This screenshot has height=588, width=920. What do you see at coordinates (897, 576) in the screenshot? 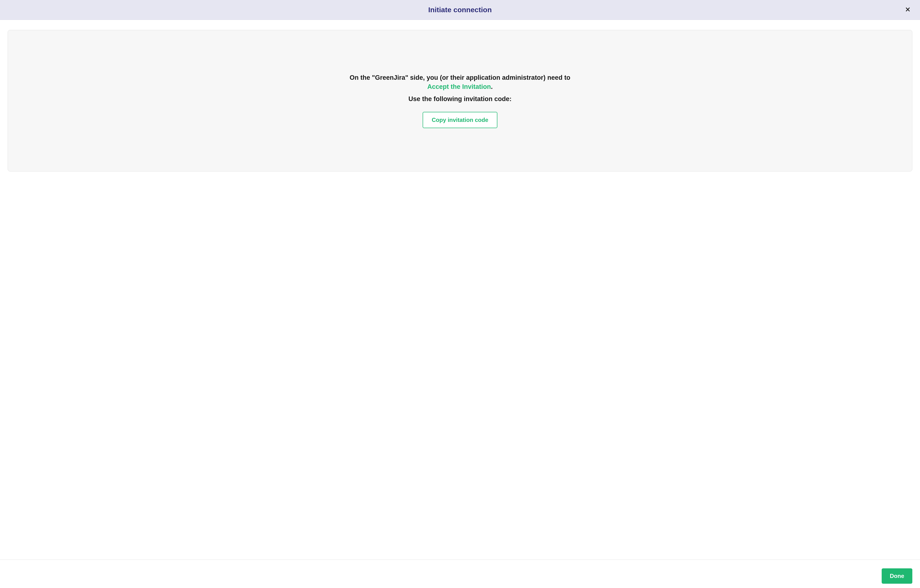
I see `done-button: Done` at bounding box center [897, 576].